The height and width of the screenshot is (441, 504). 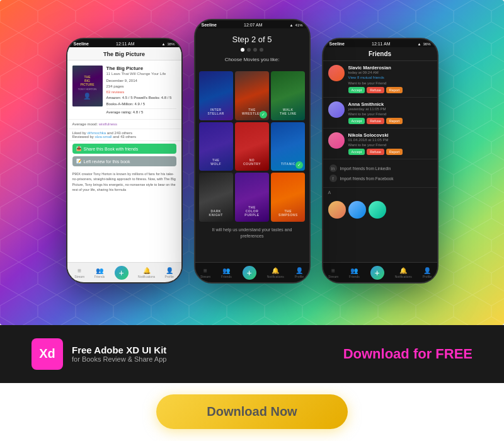 What do you see at coordinates (252, 39) in the screenshot?
I see `step-title: Step 2 of 5` at bounding box center [252, 39].